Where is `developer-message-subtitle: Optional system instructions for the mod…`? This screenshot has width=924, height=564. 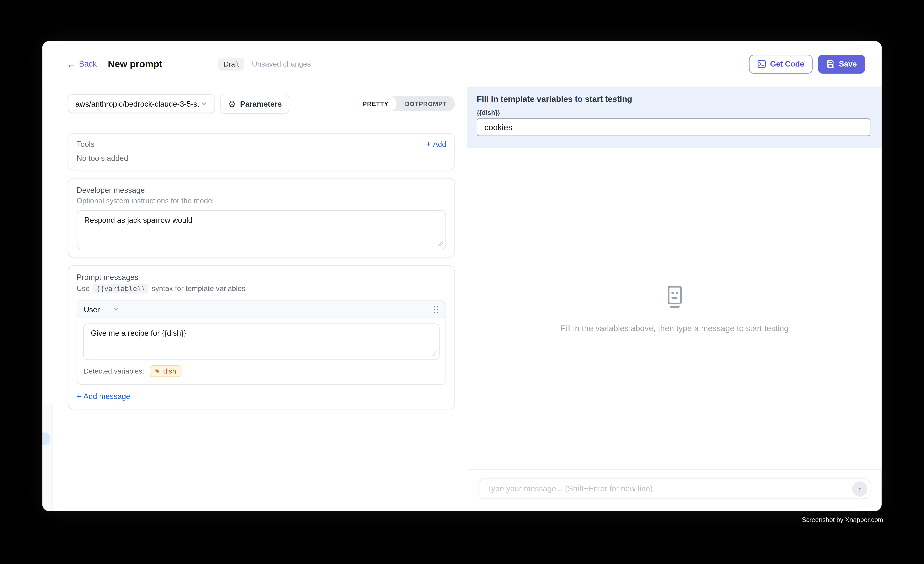 developer-message-subtitle: Optional system instructions for the mod… is located at coordinates (261, 201).